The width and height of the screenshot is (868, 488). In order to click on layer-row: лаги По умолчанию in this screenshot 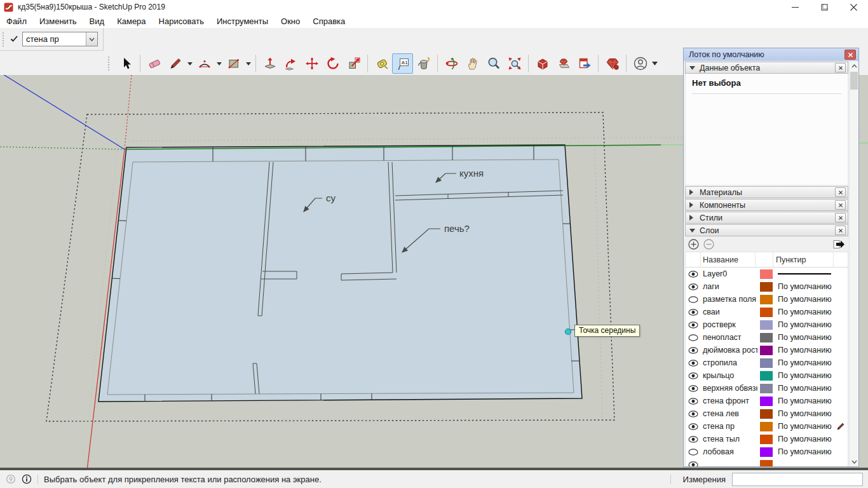, I will do `click(766, 287)`.